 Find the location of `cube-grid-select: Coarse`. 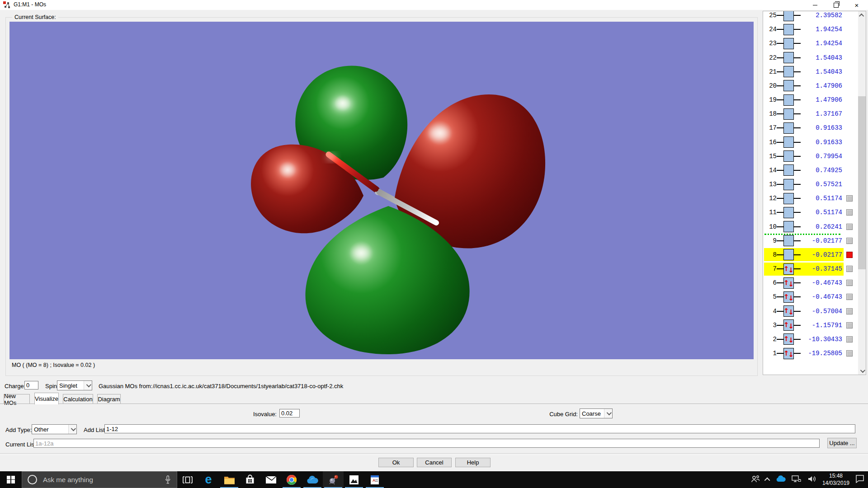

cube-grid-select: Coarse is located at coordinates (596, 413).